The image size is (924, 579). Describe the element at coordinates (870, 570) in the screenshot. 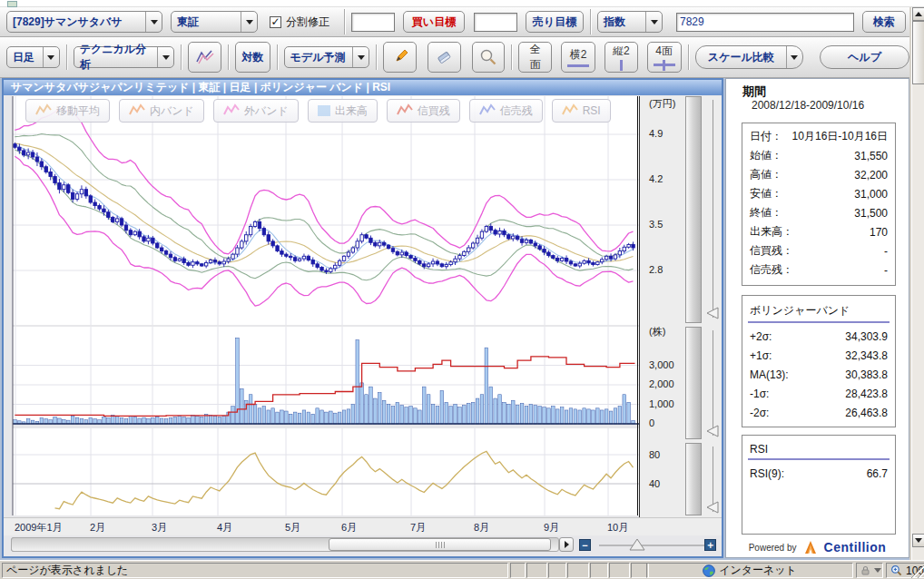

I see `protected-mode-pane` at that location.